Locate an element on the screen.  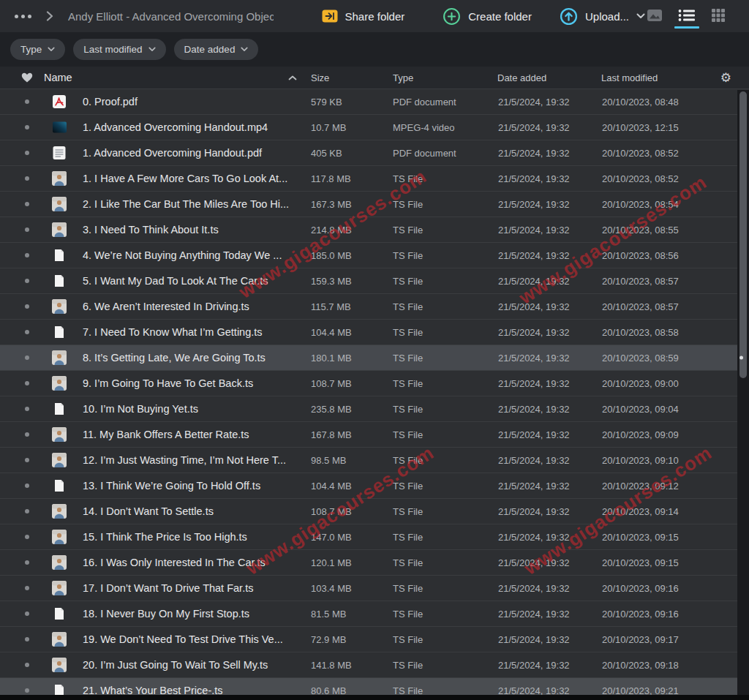
file-row: 7. I Need To Know What I’m Getting.ts 10… is located at coordinates (374, 332).